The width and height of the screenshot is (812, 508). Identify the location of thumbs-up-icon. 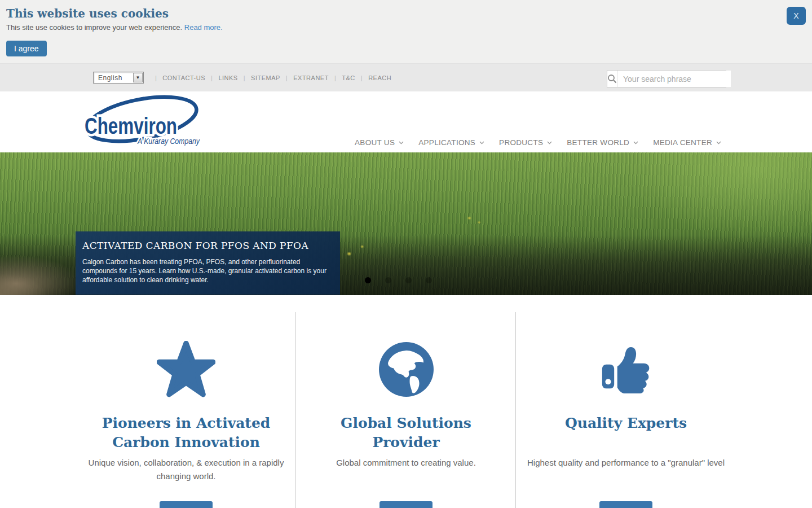
(626, 369).